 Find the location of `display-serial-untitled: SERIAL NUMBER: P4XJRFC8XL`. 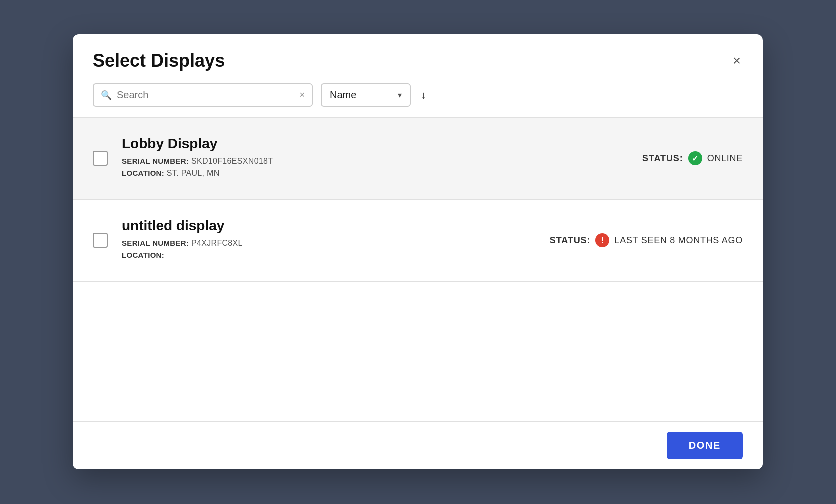

display-serial-untitled: SERIAL NUMBER: P4XJRFC8XL is located at coordinates (329, 244).